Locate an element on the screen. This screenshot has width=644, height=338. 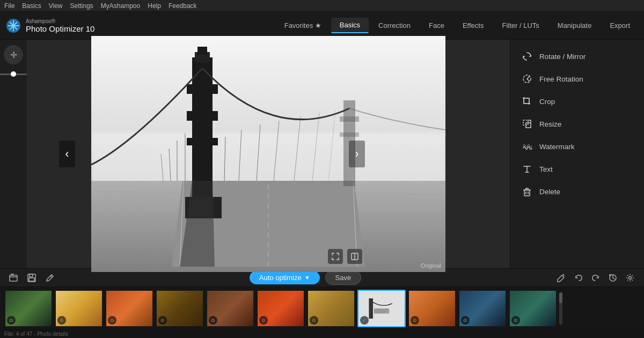
filmstrip-thumb-7: ✓ is located at coordinates (382, 308).